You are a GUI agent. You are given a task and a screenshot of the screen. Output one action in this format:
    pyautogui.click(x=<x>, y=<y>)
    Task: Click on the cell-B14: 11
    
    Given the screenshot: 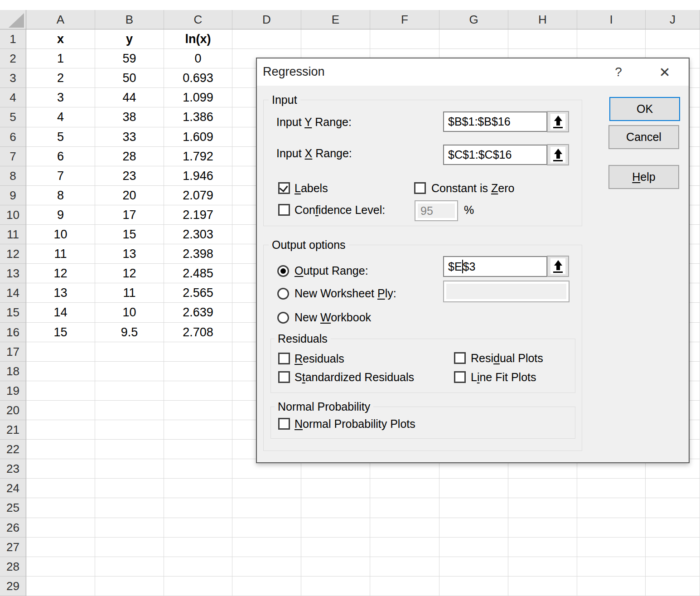 What is the action you would take?
    pyautogui.click(x=130, y=293)
    